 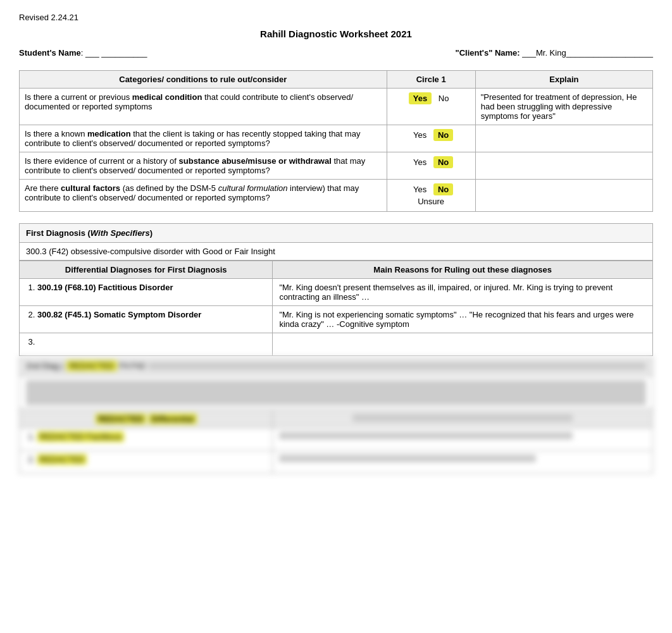 What do you see at coordinates (50, 53) in the screenshot?
I see `student-label: Student's Name` at bounding box center [50, 53].